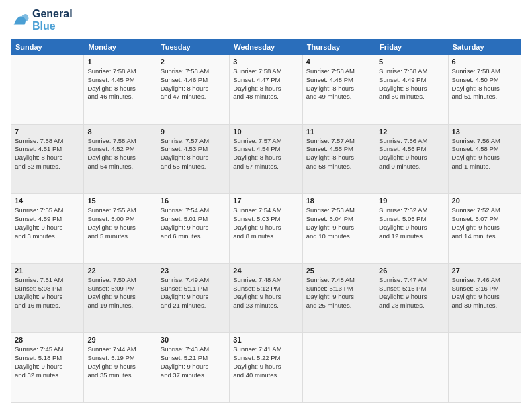 The width and height of the screenshot is (532, 411). What do you see at coordinates (120, 229) in the screenshot?
I see `calendar-cell: 15Sunrise: 7:55 AM Sunset: 5:00 PM Dayli…` at bounding box center [120, 229].